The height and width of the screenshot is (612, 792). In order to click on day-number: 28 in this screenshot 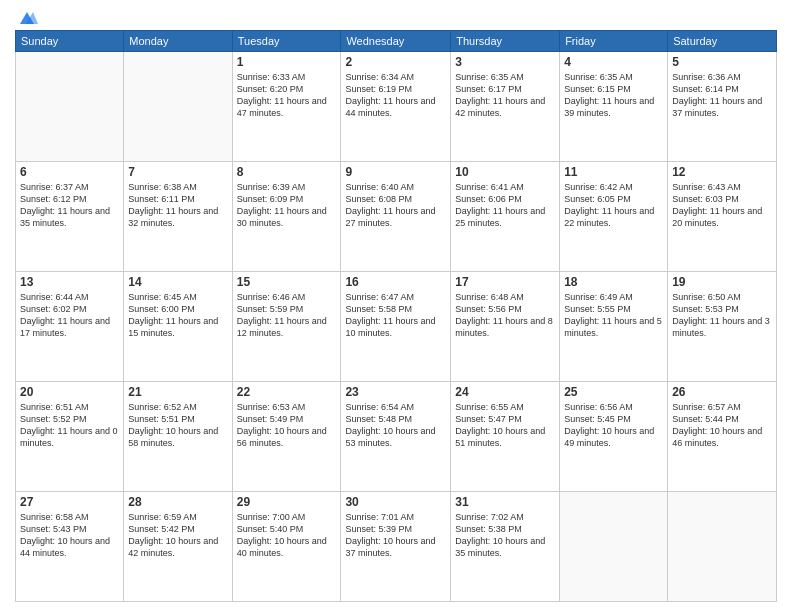, I will do `click(178, 502)`.